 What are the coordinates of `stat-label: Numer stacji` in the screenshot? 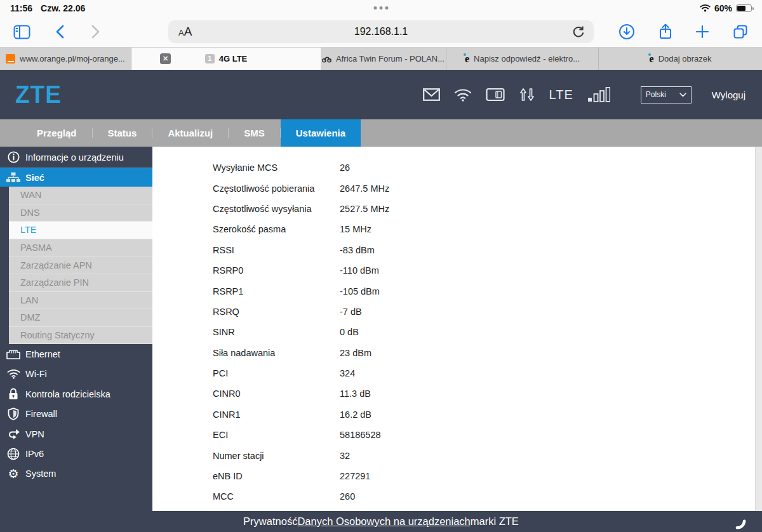 It's located at (276, 456).